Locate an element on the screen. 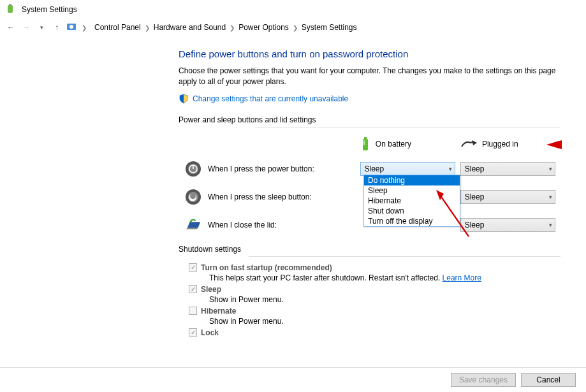  sleep-checkbox is located at coordinates (193, 289).